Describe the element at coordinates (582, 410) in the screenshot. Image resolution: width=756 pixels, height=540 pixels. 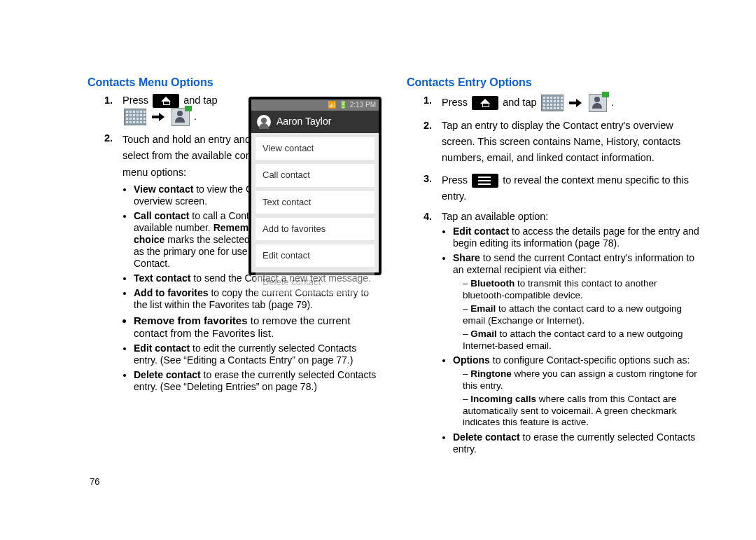
I see `sub-incoming-calls: Incoming calls where calls from this Con…` at that location.